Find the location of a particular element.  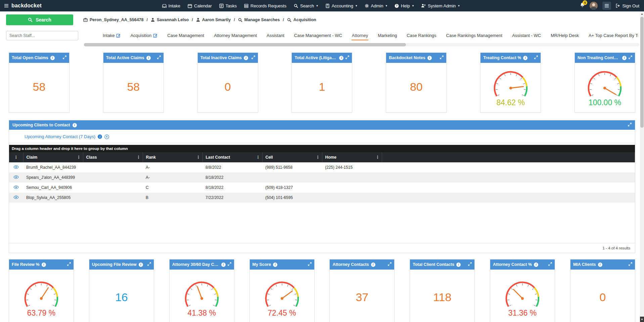

tab-case-rankings: Case Rankings is located at coordinates (421, 36).